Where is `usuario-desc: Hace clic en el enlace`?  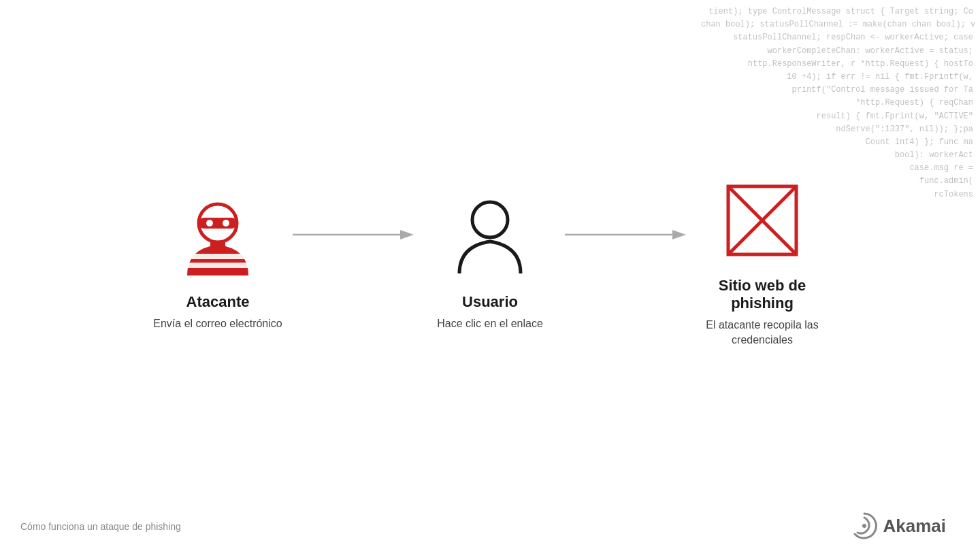 usuario-desc: Hace clic en el enlace is located at coordinates (490, 324).